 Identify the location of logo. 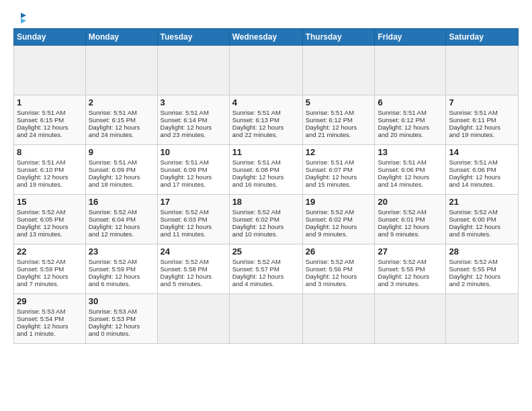
(20, 17).